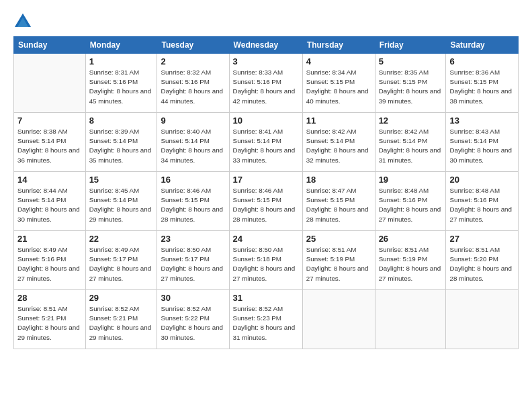  Describe the element at coordinates (266, 320) in the screenshot. I see `calendar-cell: 31Sunrise: 8:52 AM Sunset: 5:23 PM Dayli…` at that location.